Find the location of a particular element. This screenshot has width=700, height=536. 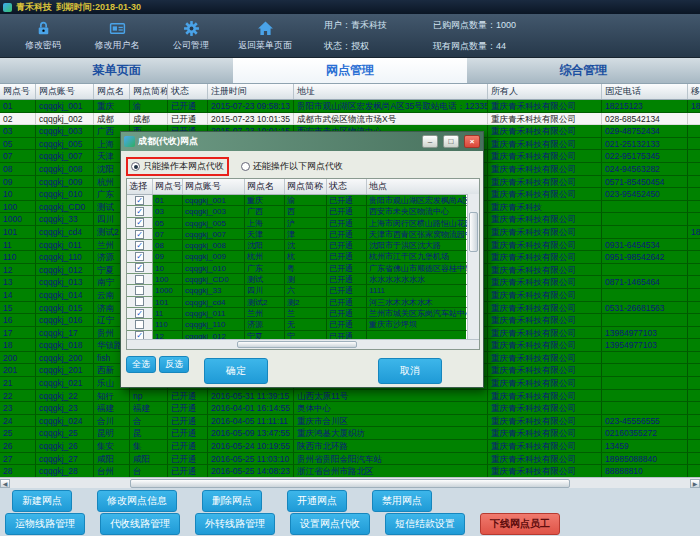

dialog-table-cell: cqqgkj_005 is located at coordinates (214, 224).